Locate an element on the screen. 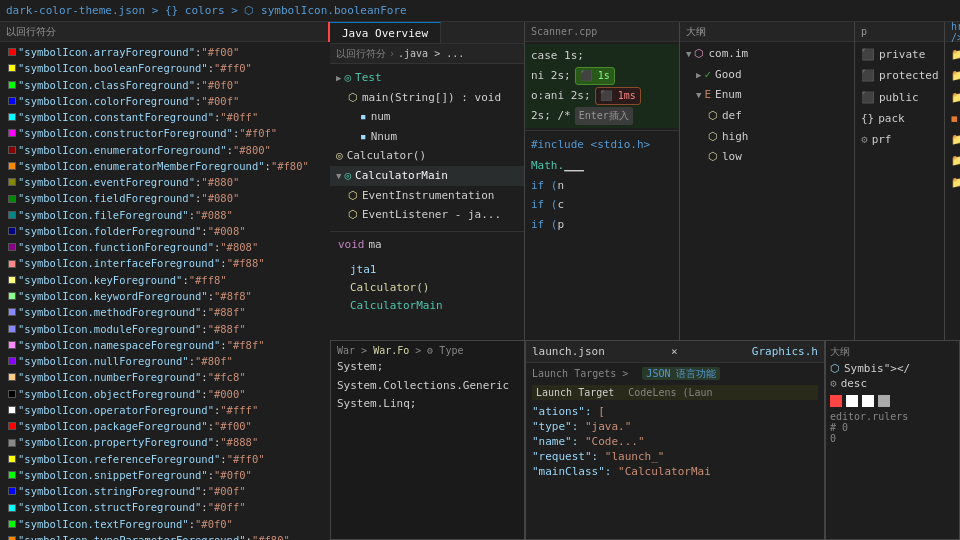  war-breadcrumb: War > War.Fo > ⚙ Type is located at coordinates (428, 350).